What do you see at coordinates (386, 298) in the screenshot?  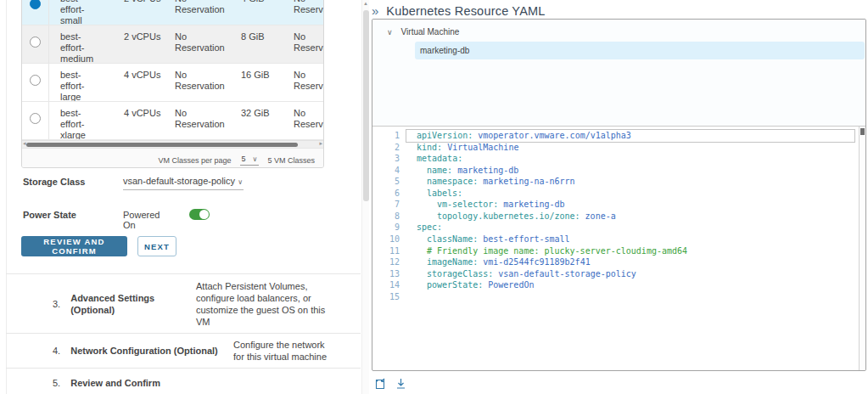 I see `line-number: 15` at bounding box center [386, 298].